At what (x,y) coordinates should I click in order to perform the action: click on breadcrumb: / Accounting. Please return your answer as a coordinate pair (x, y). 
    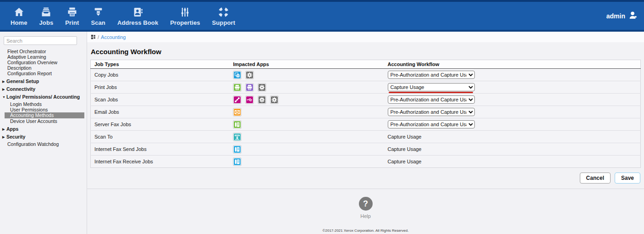
    Looking at the image, I should click on (366, 37).